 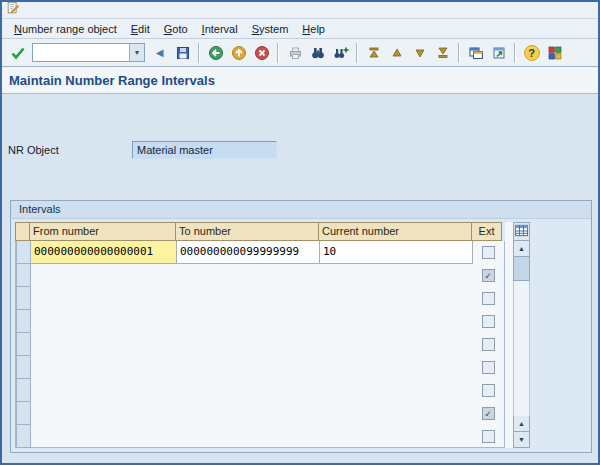 I want to click on exit-button, so click(x=238, y=52).